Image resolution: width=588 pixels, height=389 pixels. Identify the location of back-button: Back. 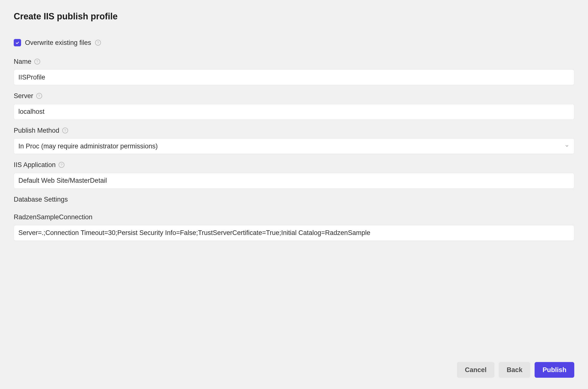
(515, 370).